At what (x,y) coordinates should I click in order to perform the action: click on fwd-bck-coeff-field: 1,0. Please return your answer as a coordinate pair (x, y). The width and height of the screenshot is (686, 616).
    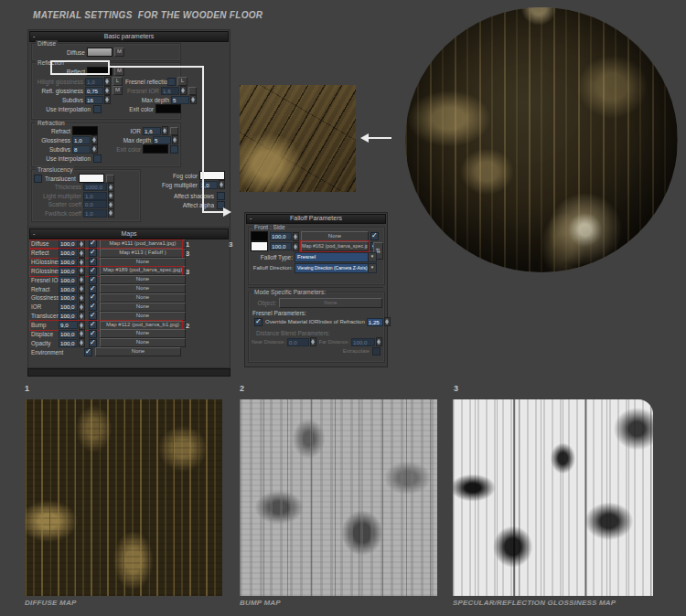
    Looking at the image, I should click on (95, 214).